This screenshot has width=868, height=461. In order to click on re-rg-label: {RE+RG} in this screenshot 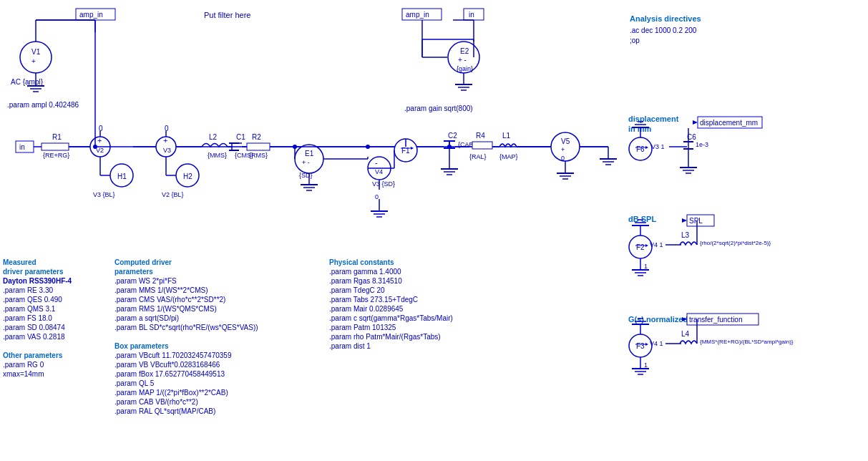, I will do `click(56, 155)`.